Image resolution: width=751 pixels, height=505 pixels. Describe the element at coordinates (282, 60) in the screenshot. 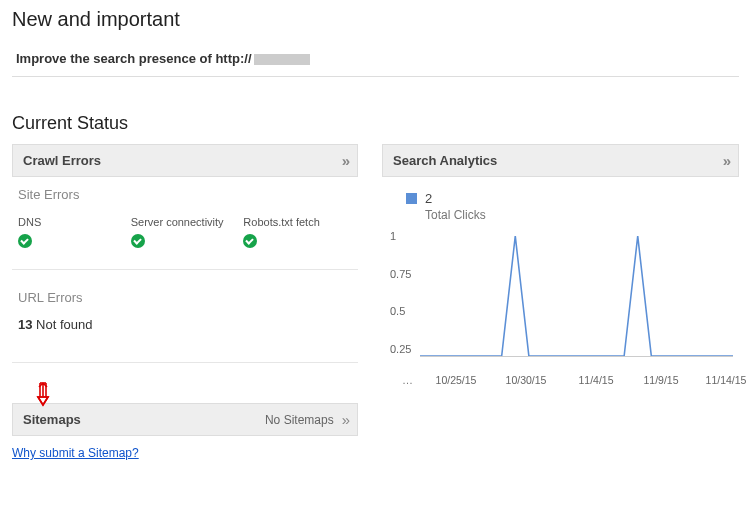

I see `masked-url` at that location.